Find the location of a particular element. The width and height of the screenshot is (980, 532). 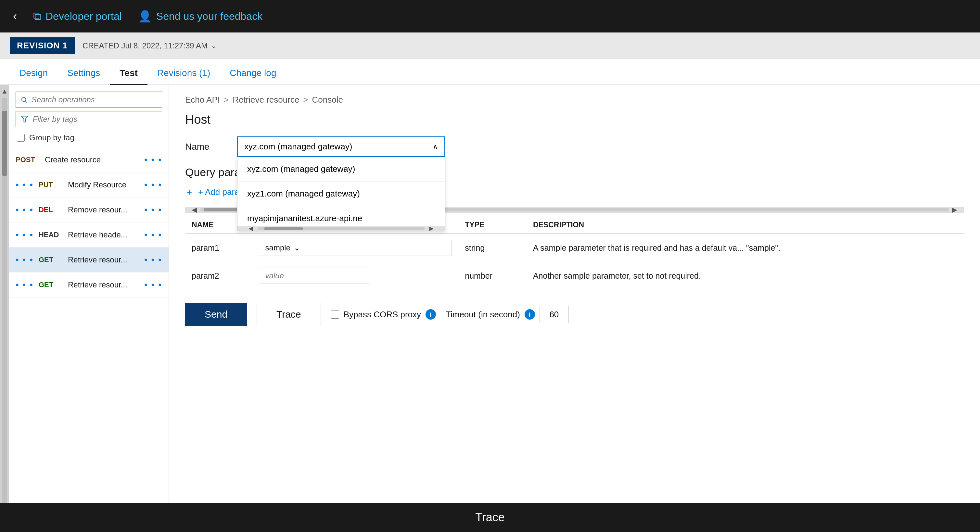

timeout-input is located at coordinates (554, 315).